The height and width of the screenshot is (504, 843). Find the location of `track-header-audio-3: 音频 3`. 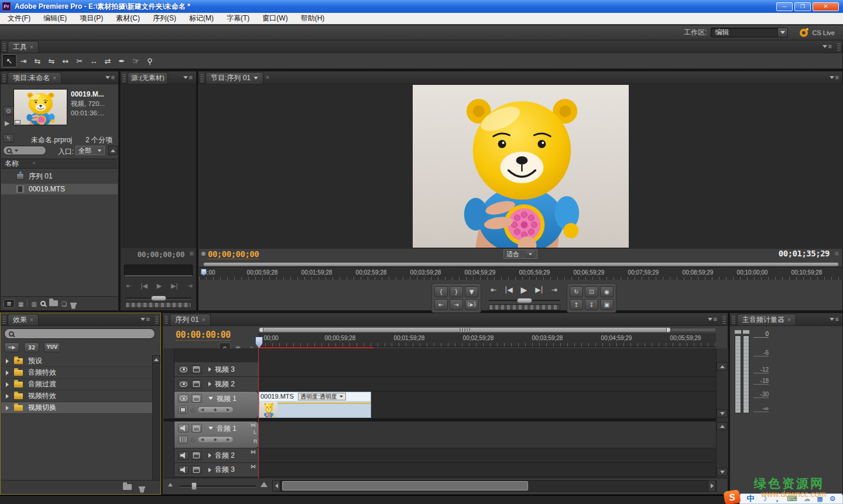

track-header-audio-3: 音频 3 is located at coordinates (217, 470).